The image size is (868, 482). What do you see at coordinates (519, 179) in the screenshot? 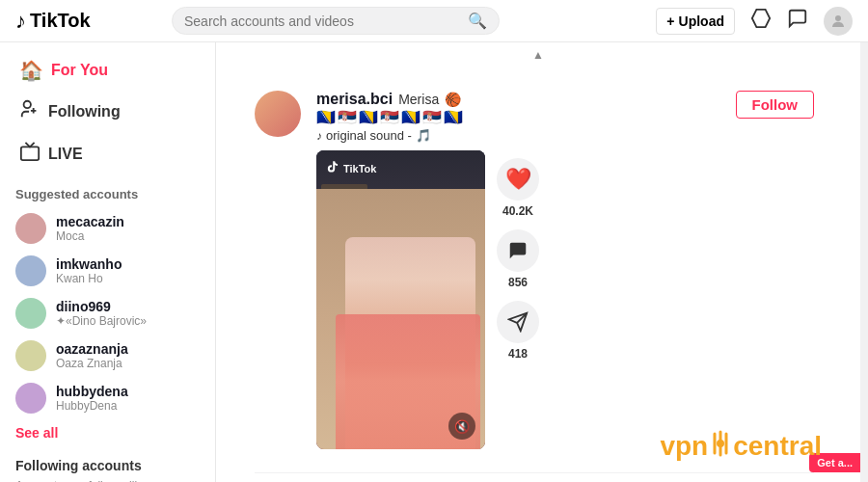
I see `heart-icon: ❤️` at bounding box center [519, 179].